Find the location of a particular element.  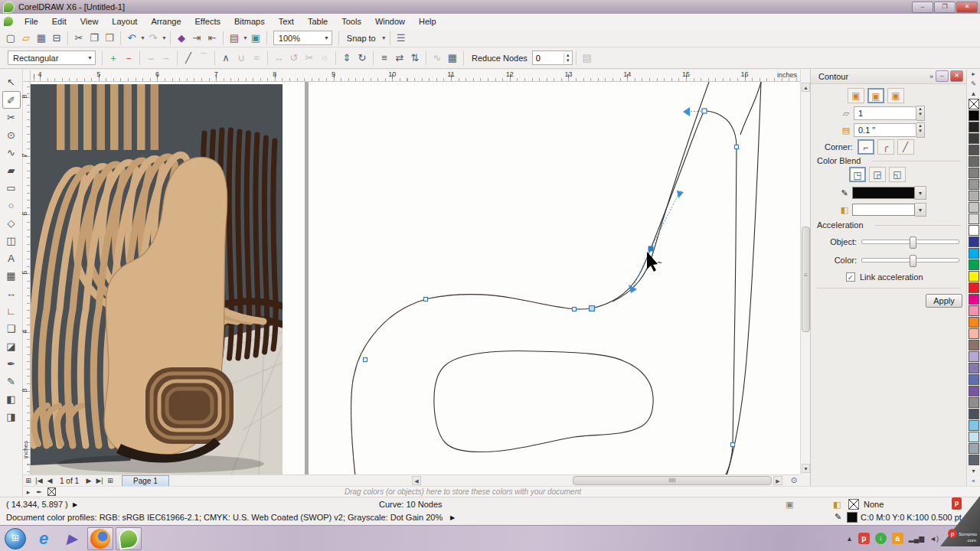

freehand-tool: ∿ is located at coordinates (11, 153).